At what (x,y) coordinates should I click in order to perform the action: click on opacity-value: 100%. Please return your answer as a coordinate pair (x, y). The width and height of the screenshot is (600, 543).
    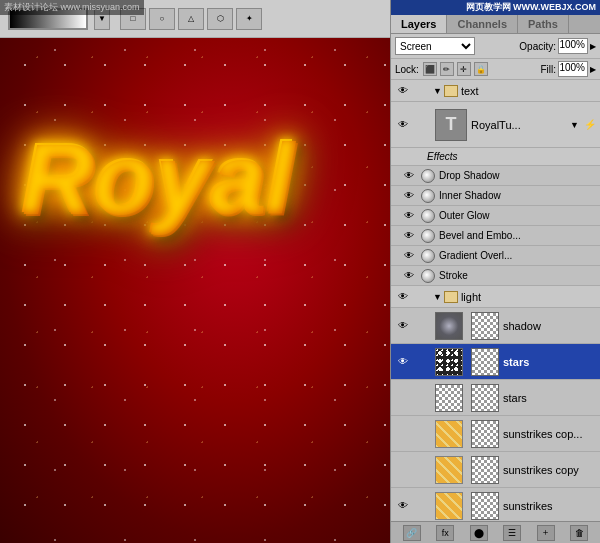
    Looking at the image, I should click on (573, 46).